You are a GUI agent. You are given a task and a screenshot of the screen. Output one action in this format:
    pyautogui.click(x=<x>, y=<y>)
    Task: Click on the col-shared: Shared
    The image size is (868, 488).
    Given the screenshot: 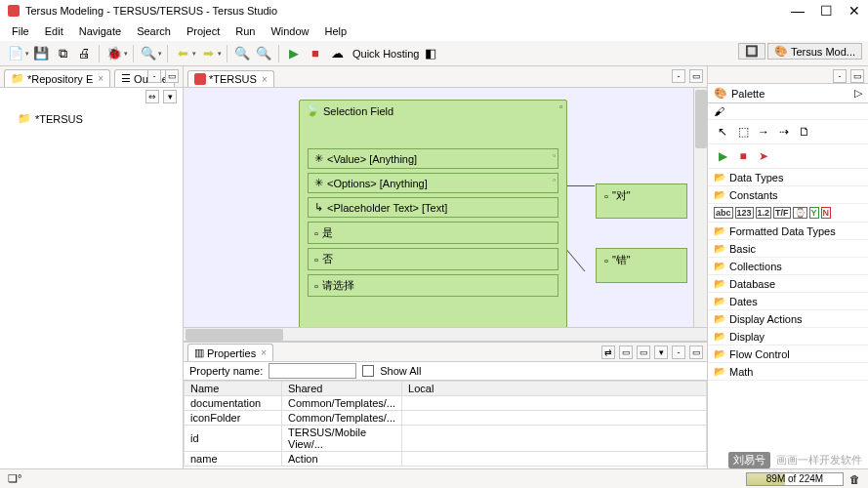 What is the action you would take?
    pyautogui.click(x=342, y=388)
    